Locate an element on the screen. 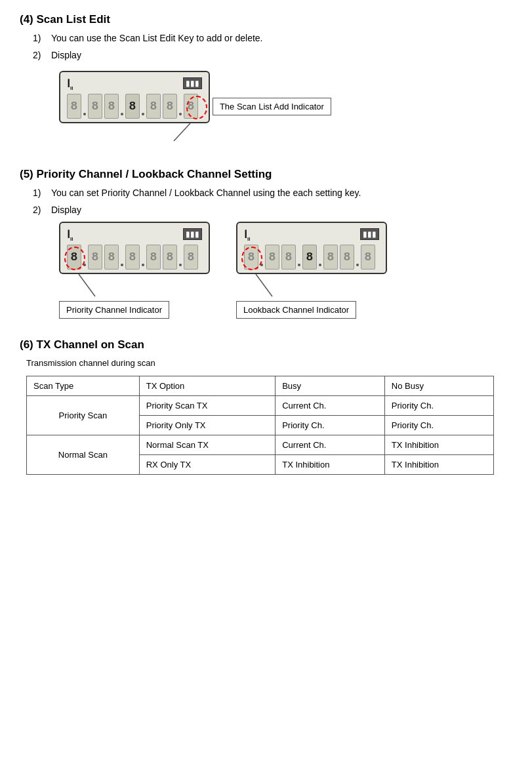  digit-5l-6: 8 is located at coordinates (170, 257).